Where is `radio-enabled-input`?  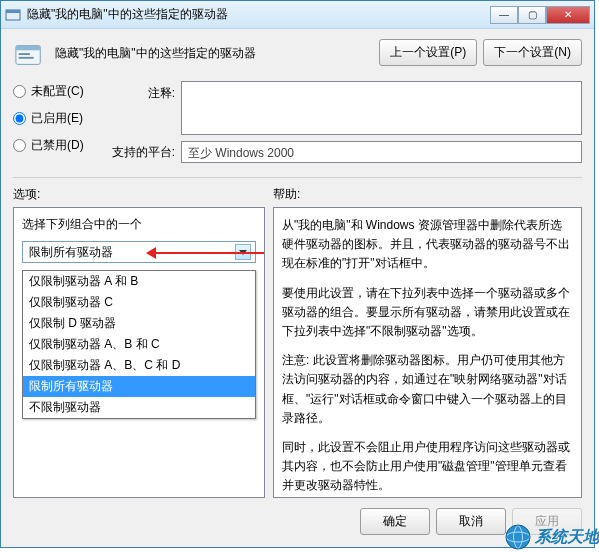
radio-enabled-input is located at coordinates (20, 118).